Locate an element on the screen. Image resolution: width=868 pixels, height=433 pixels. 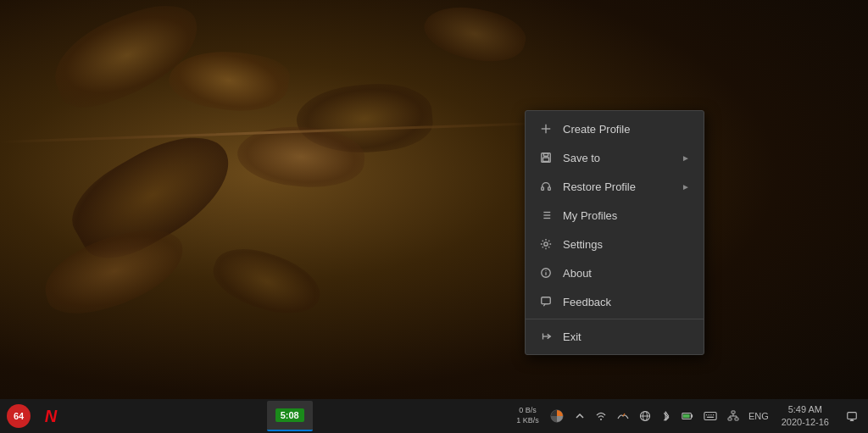
menu-label-feedback: Feedback is located at coordinates (626, 302).